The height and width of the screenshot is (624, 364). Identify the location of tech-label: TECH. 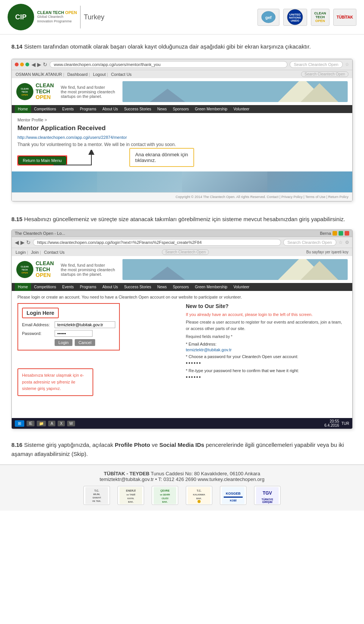
(58, 13).